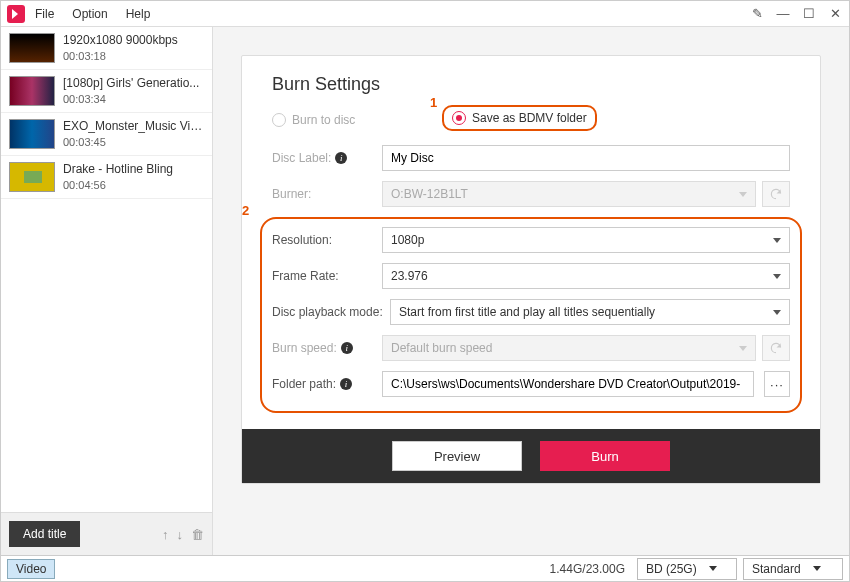 This screenshot has height=582, width=850. Describe the element at coordinates (425, 14) in the screenshot. I see `titlebar: File Option Help ✎ — ☐ ✕` at that location.